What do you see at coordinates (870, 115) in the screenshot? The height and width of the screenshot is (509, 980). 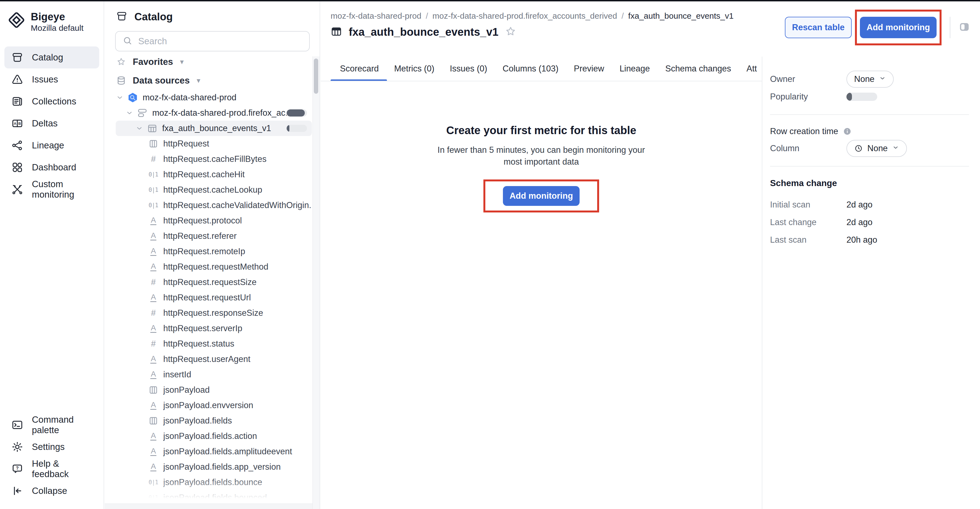 I see `divider` at bounding box center [870, 115].